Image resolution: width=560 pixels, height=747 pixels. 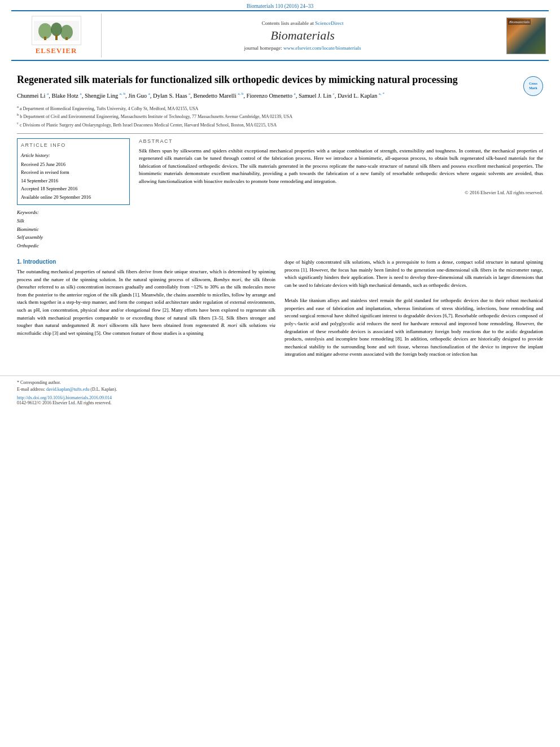 I want to click on email-person: (D.L. Kaplan)., so click(x=104, y=390).